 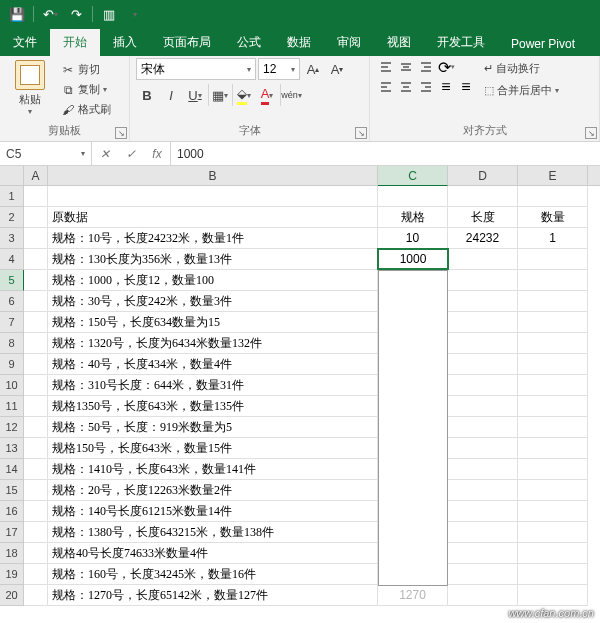 What do you see at coordinates (213, 364) in the screenshot?
I see `cell: 规格：40号，长度434米，数量4件` at bounding box center [213, 364].